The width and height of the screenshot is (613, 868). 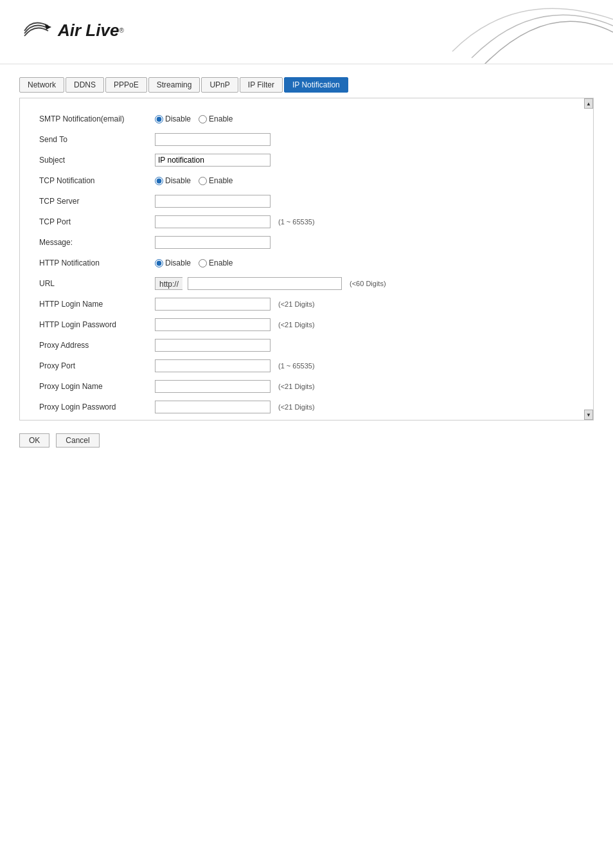 What do you see at coordinates (203, 181) in the screenshot?
I see `tcp-enable-radio` at bounding box center [203, 181].